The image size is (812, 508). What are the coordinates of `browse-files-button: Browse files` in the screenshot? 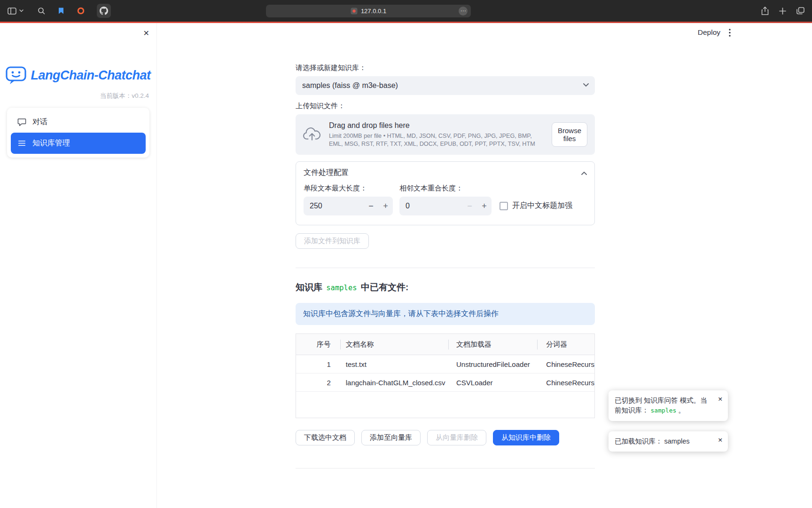 It's located at (570, 135).